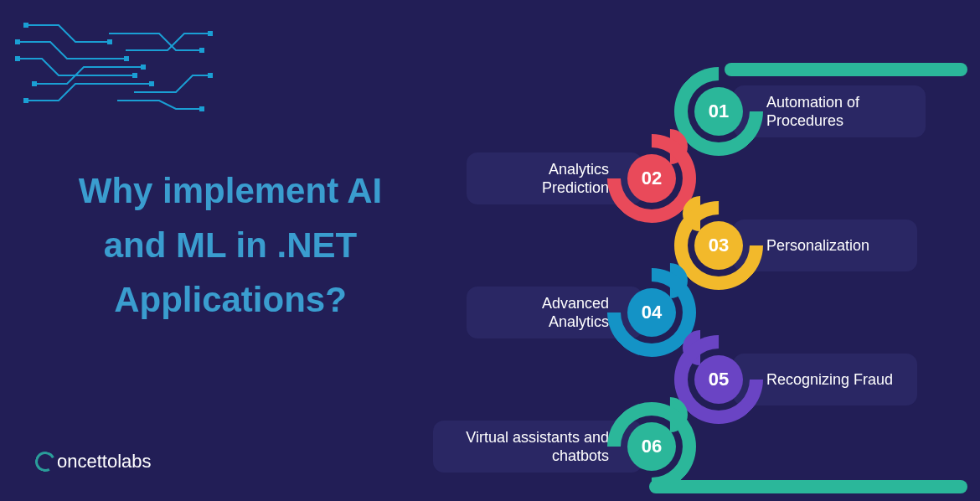 Image resolution: width=980 pixels, height=501 pixels. What do you see at coordinates (834, 112) in the screenshot?
I see `item-1-label: Automation of Procedures` at bounding box center [834, 112].